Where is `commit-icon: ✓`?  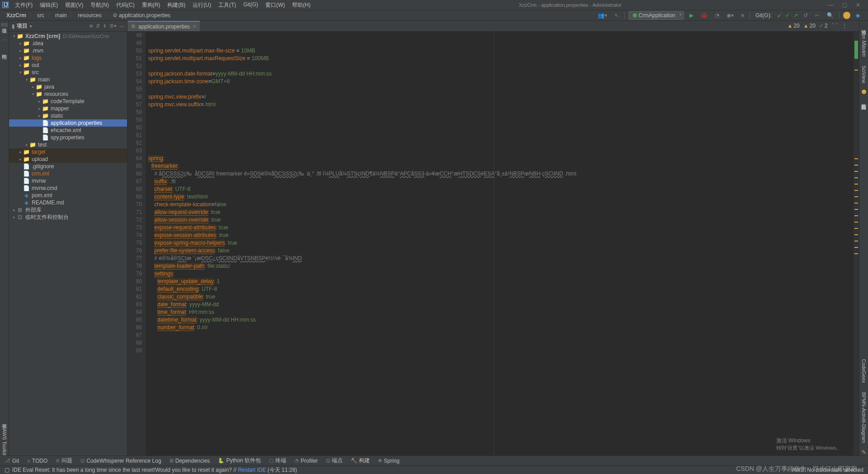
commit-icon: ✓ is located at coordinates (788, 15).